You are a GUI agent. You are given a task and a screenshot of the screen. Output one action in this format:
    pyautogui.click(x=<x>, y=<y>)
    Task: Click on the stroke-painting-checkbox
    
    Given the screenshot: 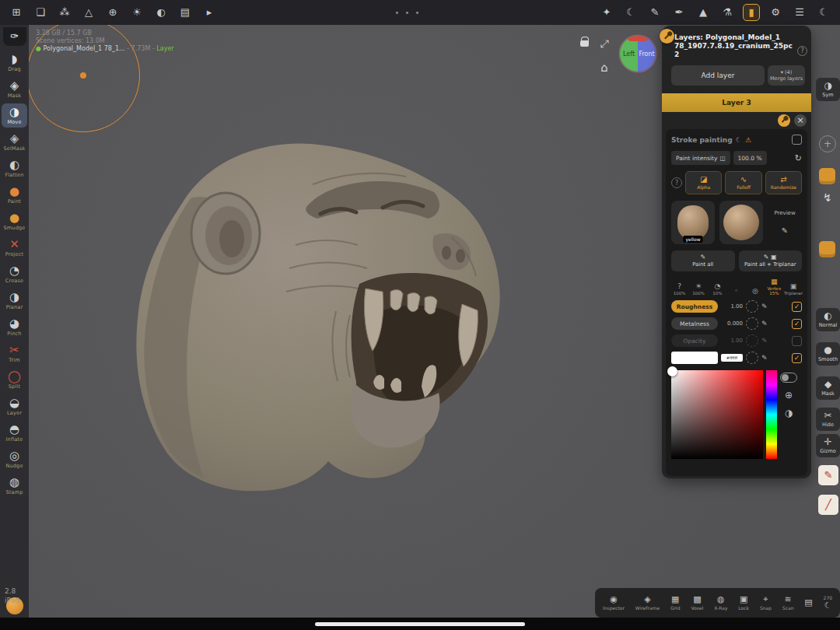 What is the action you would take?
    pyautogui.click(x=796, y=140)
    